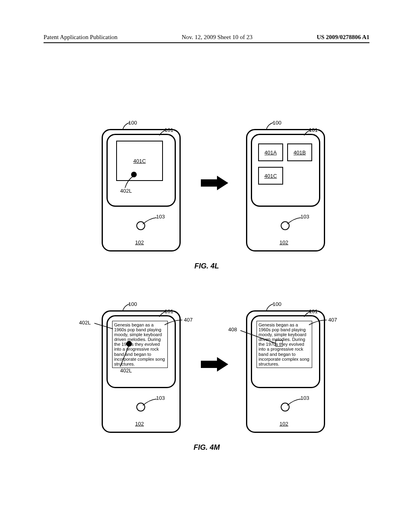 This screenshot has height=532, width=413. Describe the element at coordinates (134, 175) in the screenshot. I see `touch-dot-4l` at that location.